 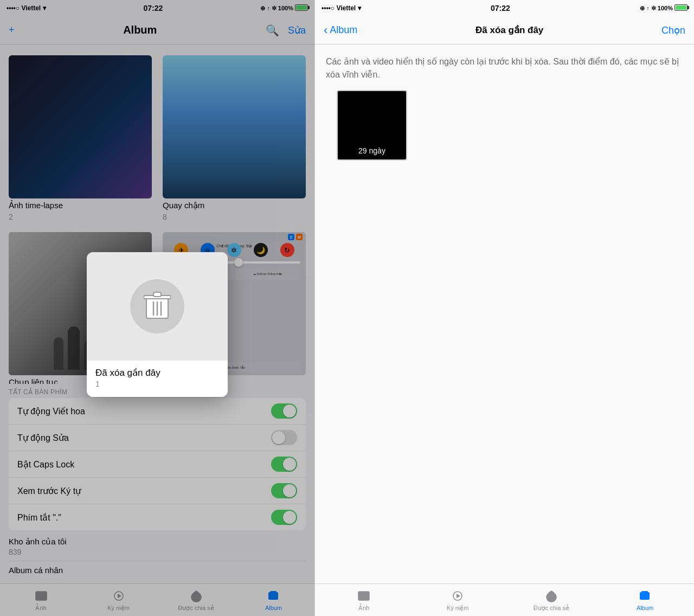 What do you see at coordinates (504, 600) in the screenshot?
I see `right-tab-bar: Ảnh Ký niệm Được chia sẻ` at bounding box center [504, 600].